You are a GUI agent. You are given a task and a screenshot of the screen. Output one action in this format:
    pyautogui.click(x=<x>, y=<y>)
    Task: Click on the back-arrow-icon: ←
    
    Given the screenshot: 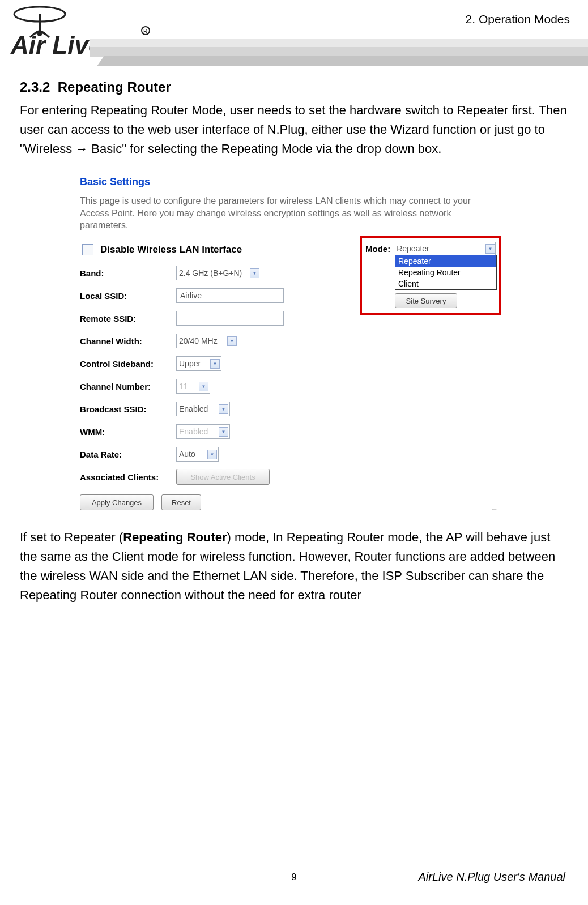 What is the action you would take?
    pyautogui.click(x=495, y=509)
    